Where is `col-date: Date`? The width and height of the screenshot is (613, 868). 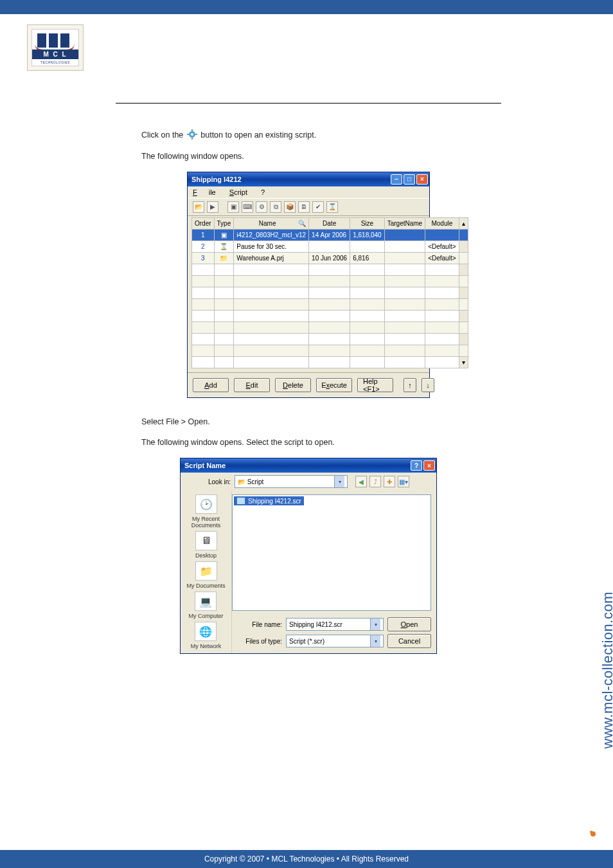 col-date: Date is located at coordinates (330, 223).